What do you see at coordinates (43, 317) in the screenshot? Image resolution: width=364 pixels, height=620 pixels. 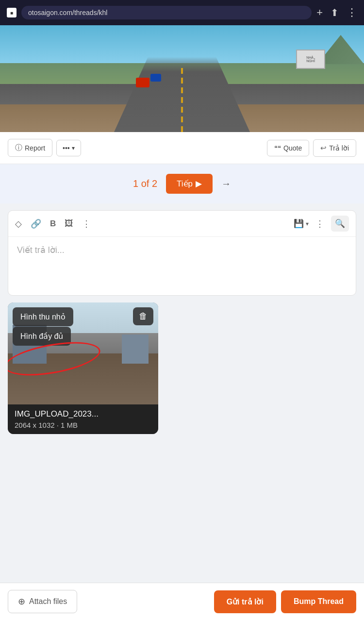 I see `thumbnail-button: Hình thu nhỏ` at bounding box center [43, 317].